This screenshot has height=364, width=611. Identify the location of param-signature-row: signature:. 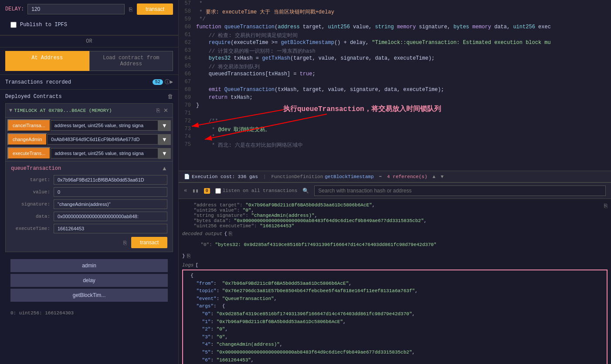
(89, 204).